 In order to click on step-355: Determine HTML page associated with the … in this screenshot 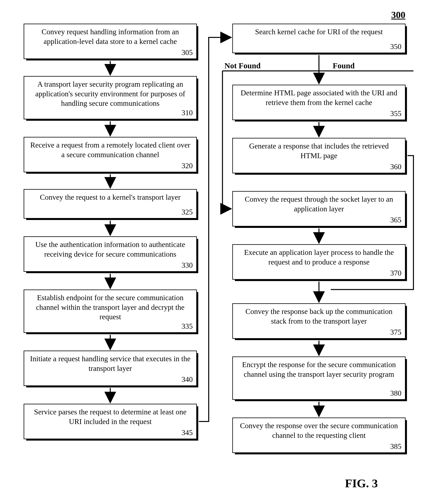, I will do `click(319, 102)`.